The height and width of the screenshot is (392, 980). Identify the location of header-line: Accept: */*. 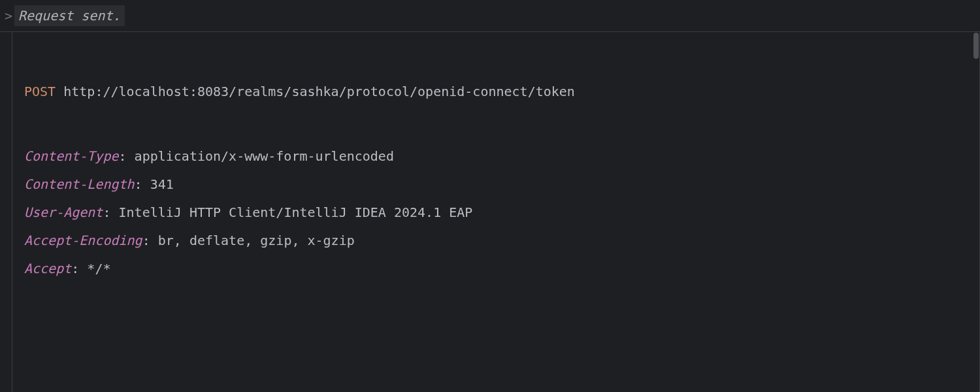
(496, 269).